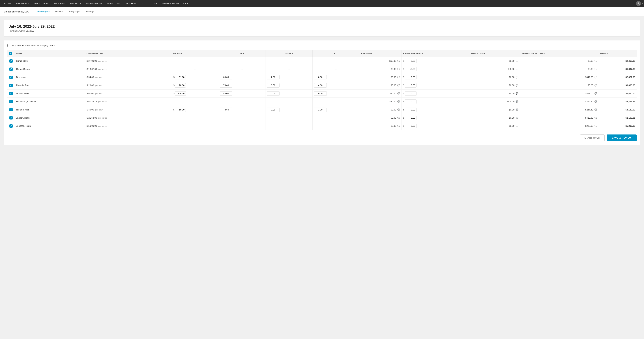 This screenshot has height=339, width=644. I want to click on compensation-3: $ 20.00 per hour, so click(128, 85).